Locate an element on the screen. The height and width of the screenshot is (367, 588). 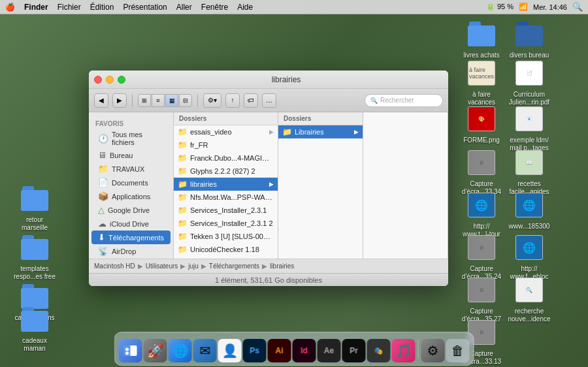
folder-icon: 📁 is located at coordinates (183, 158).